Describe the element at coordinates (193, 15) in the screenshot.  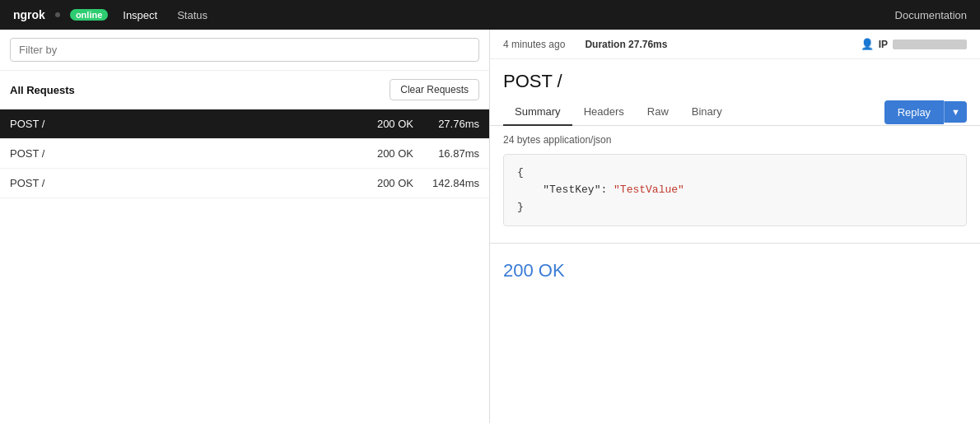
I see `nav-status: Status` at that location.